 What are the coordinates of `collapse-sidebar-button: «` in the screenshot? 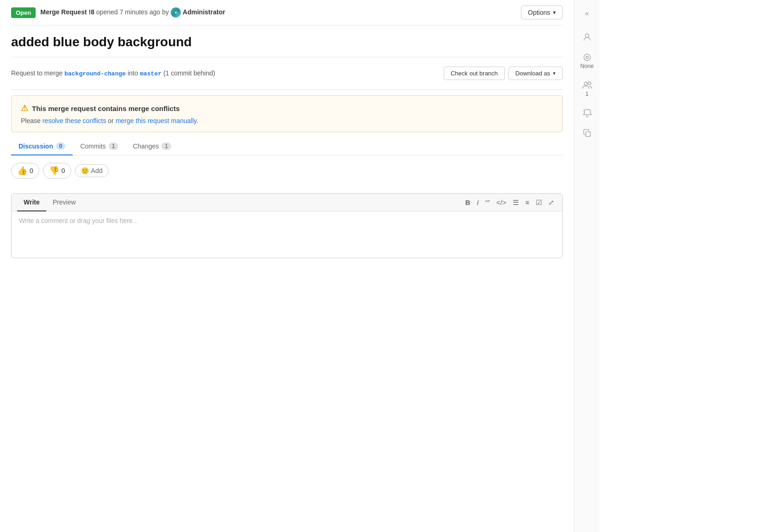 It's located at (587, 13).